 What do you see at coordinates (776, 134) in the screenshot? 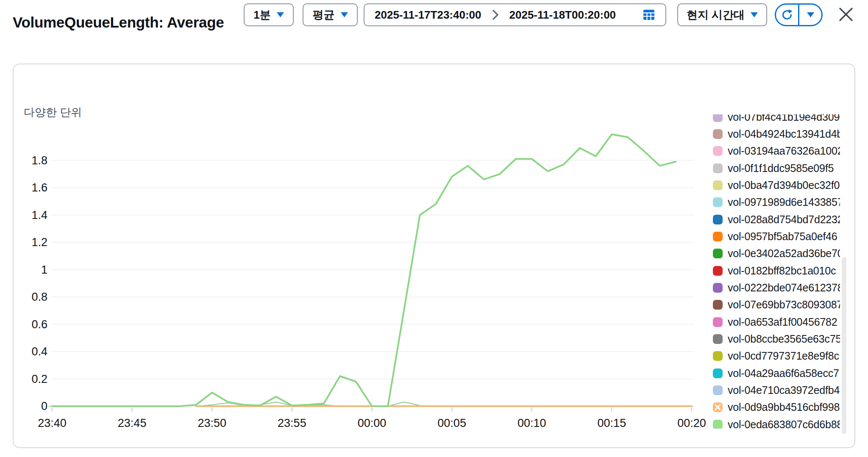
I see `legend-item: vol-04b4924bc13941d4b` at bounding box center [776, 134].